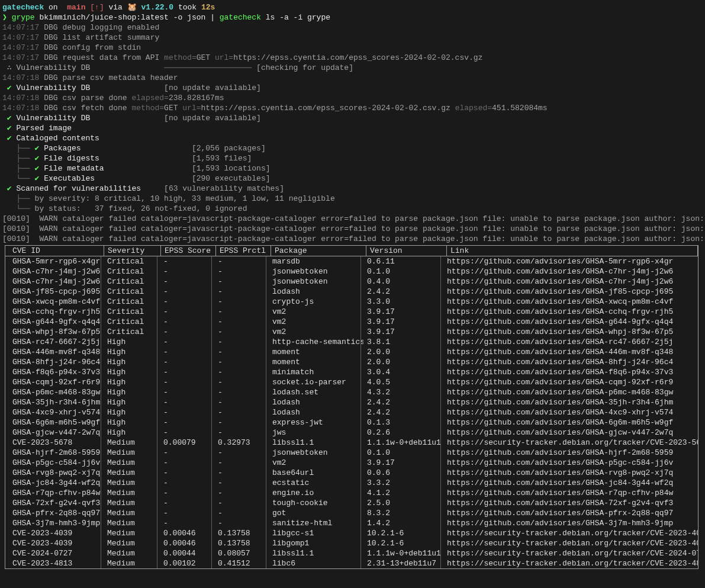 This screenshot has height=588, width=705. I want to click on cell-link: https://github.com/advisories/GHSA-rc47-…, so click(571, 342).